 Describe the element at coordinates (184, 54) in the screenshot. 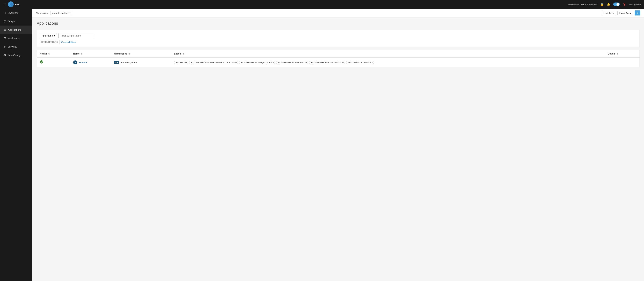

I see `labels-sort-icon: ⇅` at that location.